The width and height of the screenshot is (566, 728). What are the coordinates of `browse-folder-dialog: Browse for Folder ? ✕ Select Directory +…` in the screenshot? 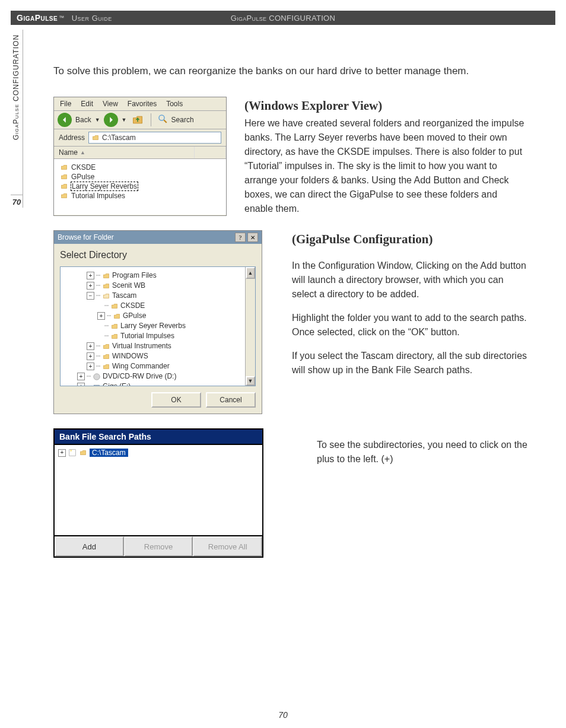 It's located at (158, 322).